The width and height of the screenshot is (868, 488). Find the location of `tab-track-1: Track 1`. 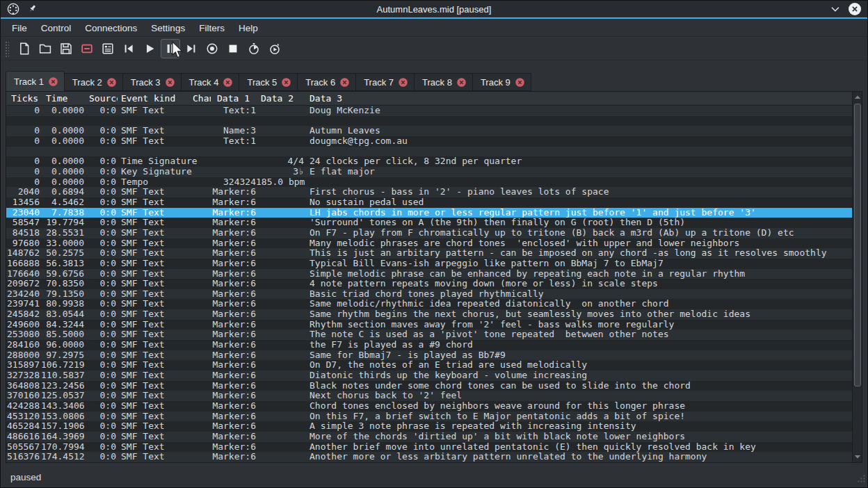

tab-track-1: Track 1 is located at coordinates (35, 81).